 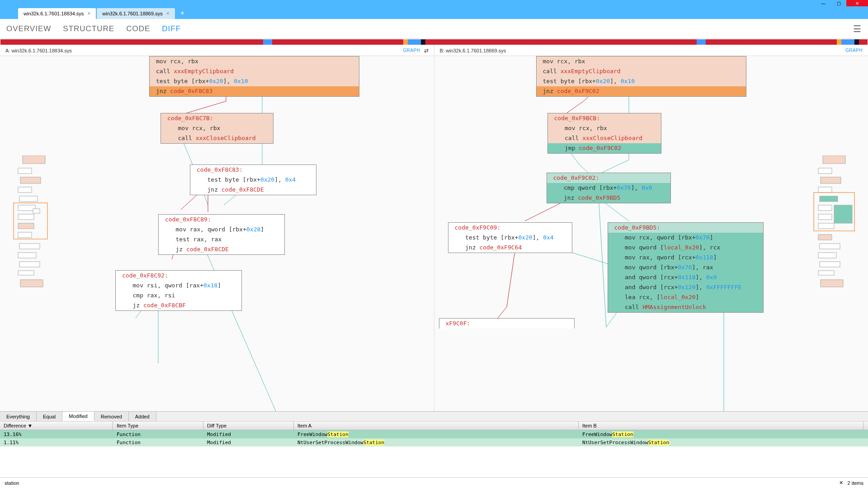 I want to click on nav-diff: DIFF, so click(x=171, y=29).